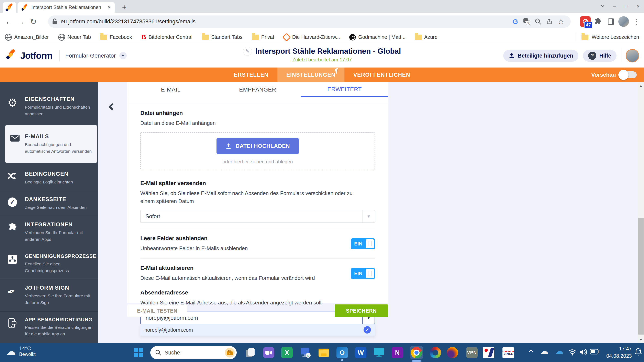 This screenshot has height=362, width=644. I want to click on tab-close-icon: ×, so click(109, 7).